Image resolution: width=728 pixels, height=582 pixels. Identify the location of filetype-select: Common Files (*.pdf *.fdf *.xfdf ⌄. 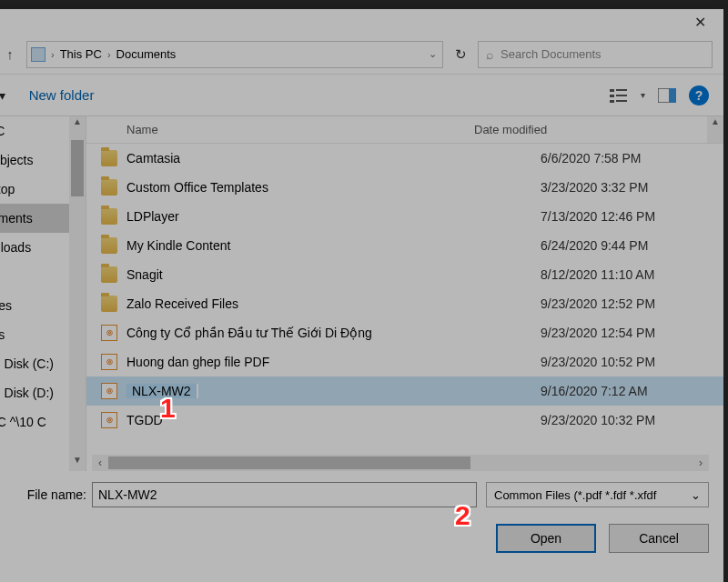
(597, 495).